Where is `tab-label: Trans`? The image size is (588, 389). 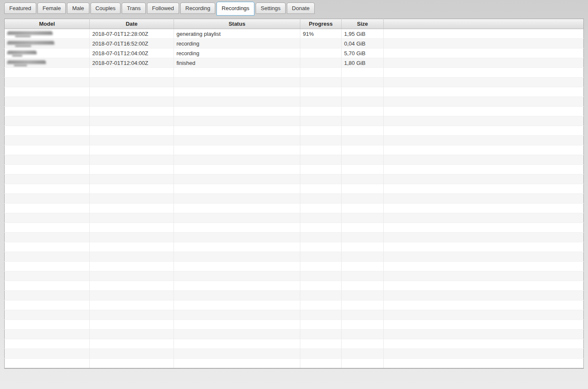 tab-label: Trans is located at coordinates (134, 8).